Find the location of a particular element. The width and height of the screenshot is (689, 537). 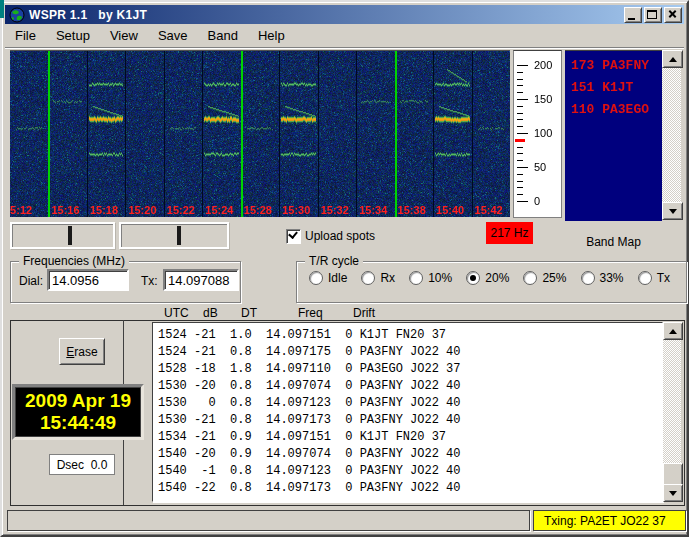

spectrogram-time-label: 15:34 is located at coordinates (373, 210).